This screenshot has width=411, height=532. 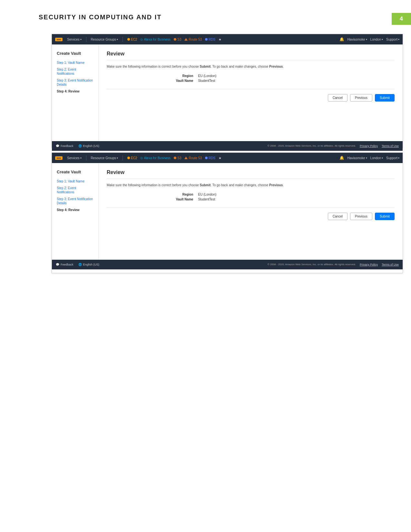 What do you see at coordinates (251, 76) in the screenshot?
I see `review-row-region: Region EU (London)` at bounding box center [251, 76].